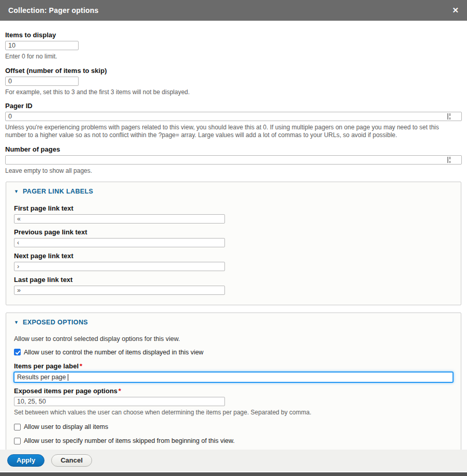 The height and width of the screenshot is (476, 467). I want to click on number-of-pages-description: Leave empty to show all pages., so click(233, 171).